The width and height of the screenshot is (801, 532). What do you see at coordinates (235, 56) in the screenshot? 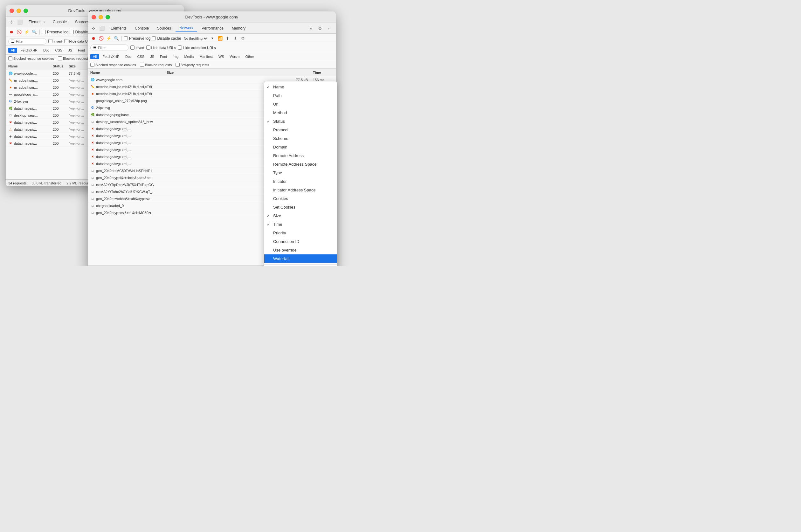
I see `pill-wasm-2: Wasm` at bounding box center [235, 56].